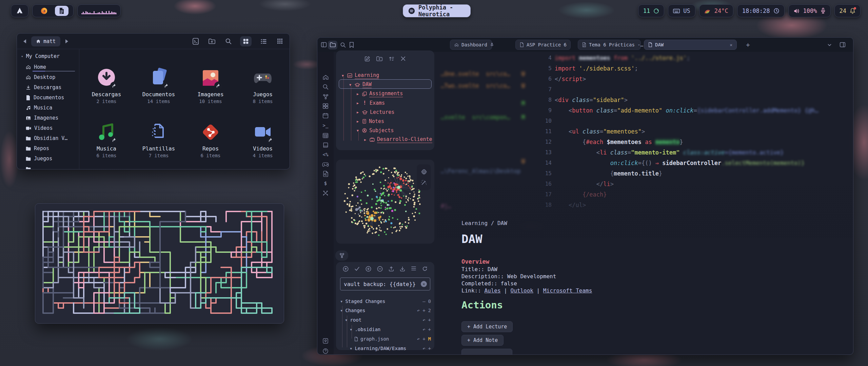 This screenshot has height=366, width=868. I want to click on tree-folder-daw: ▾ DAW, so click(360, 85).